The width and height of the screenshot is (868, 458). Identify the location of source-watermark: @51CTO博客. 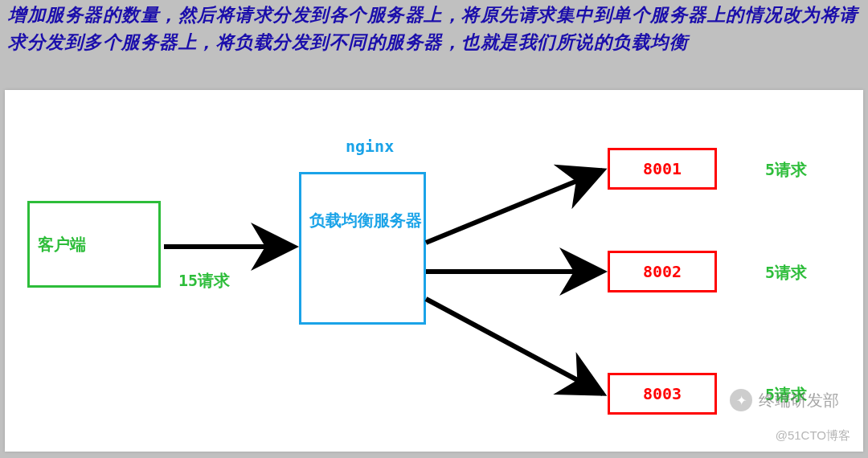
(813, 436).